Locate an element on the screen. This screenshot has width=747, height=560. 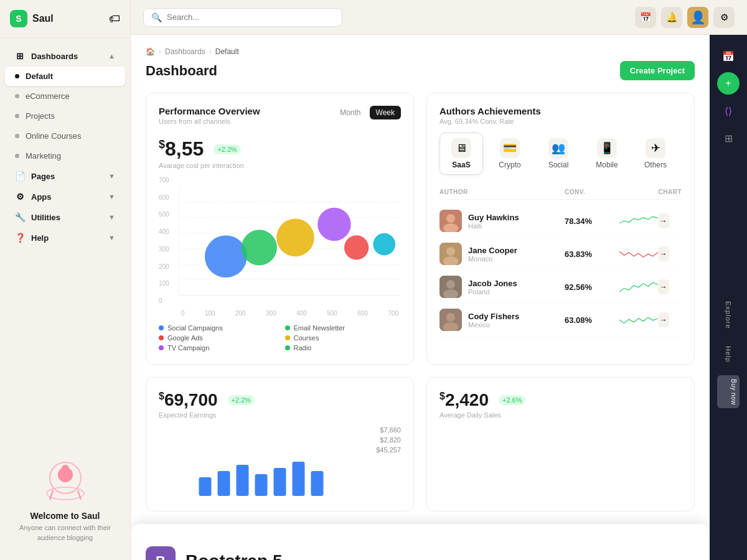
sidebar-item-label-marketing: Marketing is located at coordinates (44, 156).